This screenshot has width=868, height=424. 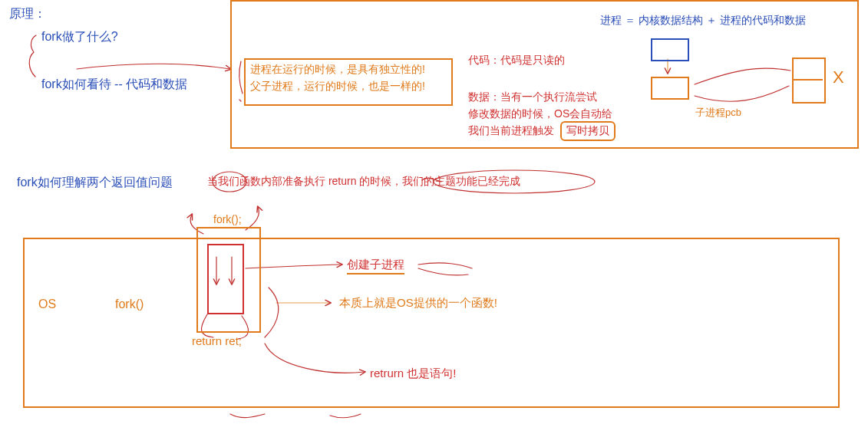 I want to click on child-pcb-label: 子进程pcb, so click(x=718, y=113).